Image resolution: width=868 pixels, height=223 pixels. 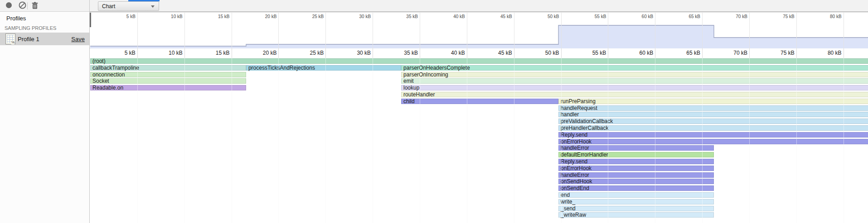 I want to click on memory-overview-area-chart, so click(x=479, y=31).